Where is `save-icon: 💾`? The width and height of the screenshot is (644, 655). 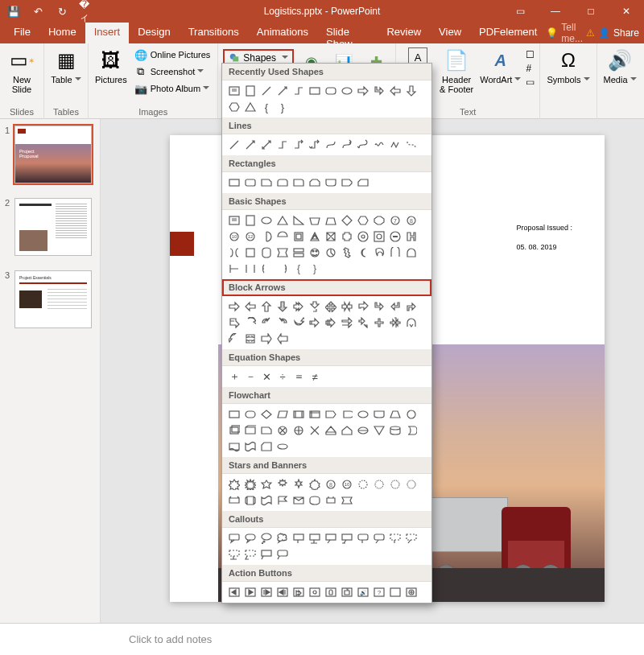
save-icon: 💾 is located at coordinates (14, 11).